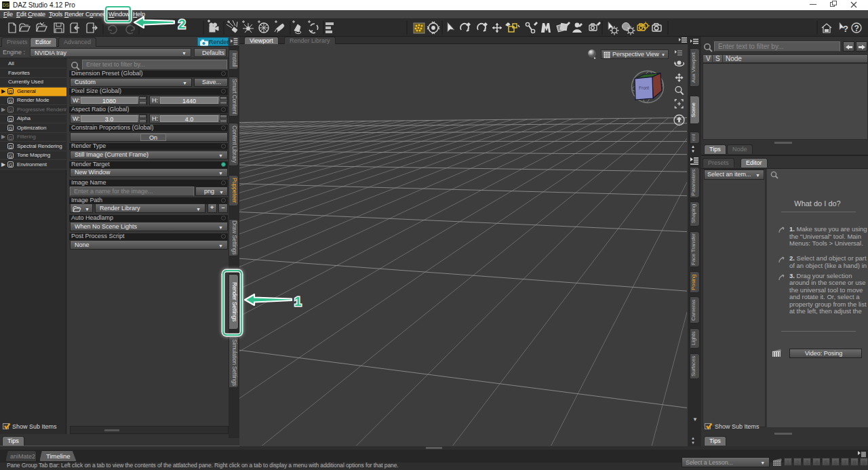 The image size is (868, 470). What do you see at coordinates (182, 24) in the screenshot?
I see `svg-text: 2` at bounding box center [182, 24].